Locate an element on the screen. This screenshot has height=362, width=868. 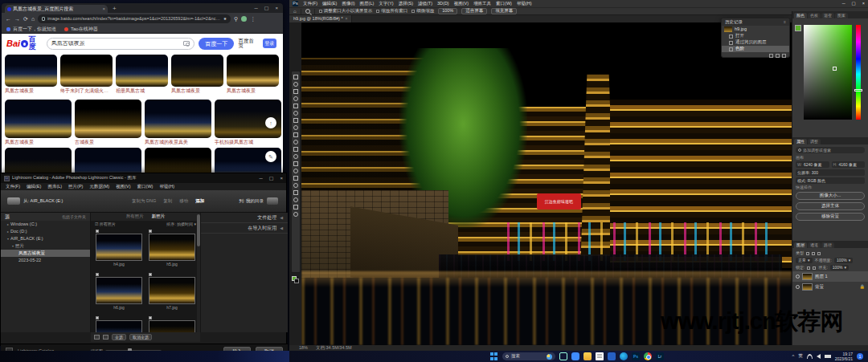
menu-item: 文字(Y) is located at coordinates (386, 4).